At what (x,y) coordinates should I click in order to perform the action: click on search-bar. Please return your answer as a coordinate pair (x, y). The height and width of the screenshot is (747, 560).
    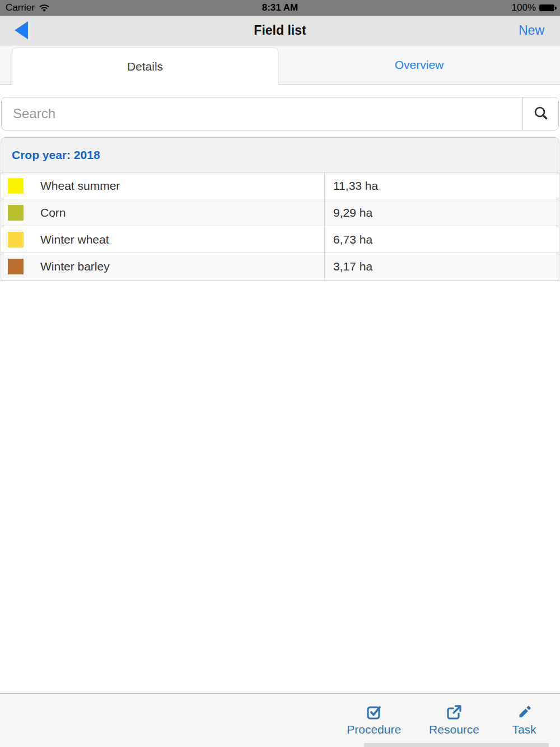
    Looking at the image, I should click on (280, 114).